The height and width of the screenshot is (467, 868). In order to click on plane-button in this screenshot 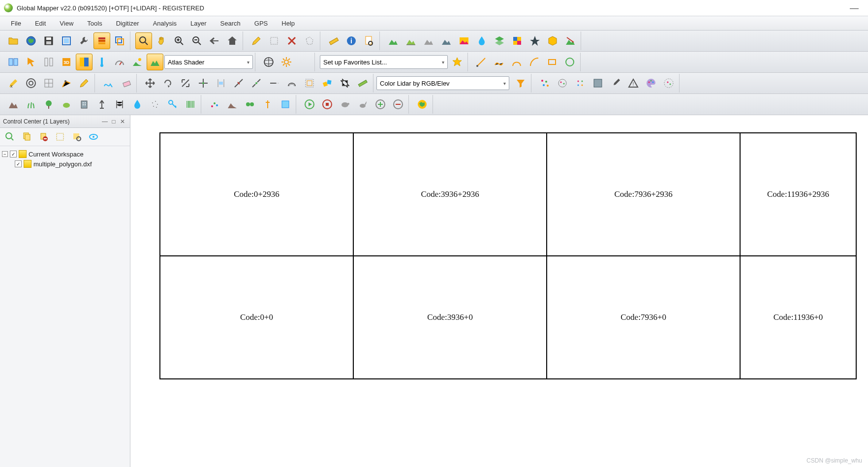, I will do `click(535, 41)`.